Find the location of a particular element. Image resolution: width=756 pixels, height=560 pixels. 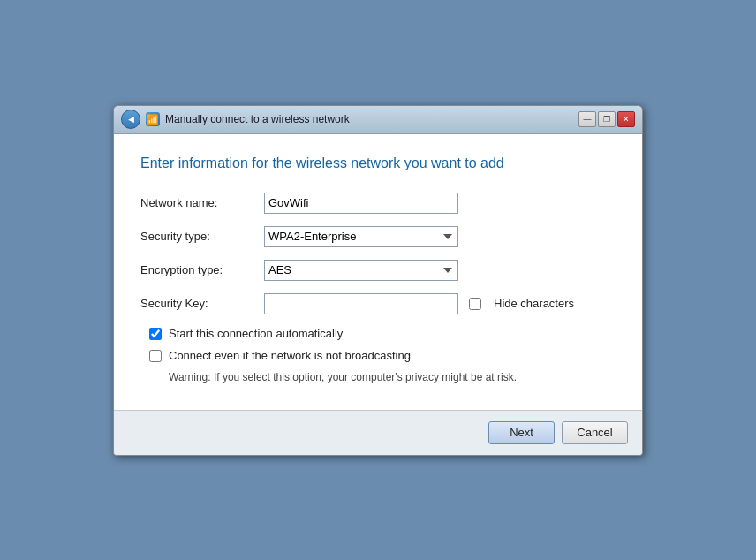

footer-area: Next Cancel is located at coordinates (378, 433).